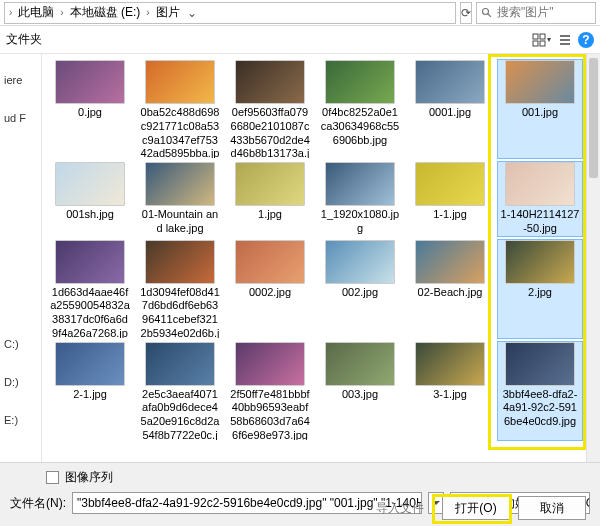 The height and width of the screenshot is (526, 600). What do you see at coordinates (90, 199) in the screenshot?
I see `file-item: 001sh.jpg` at bounding box center [90, 199].